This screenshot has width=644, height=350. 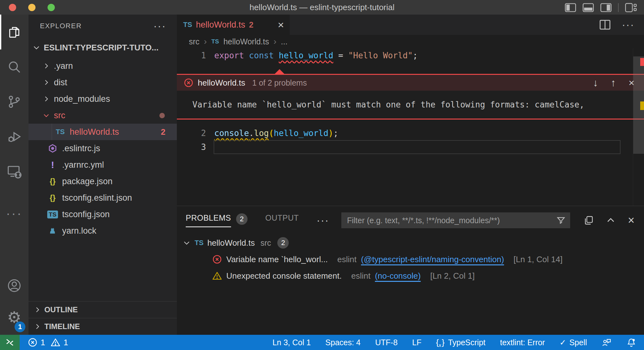 I want to click on filter-input, so click(x=449, y=221).